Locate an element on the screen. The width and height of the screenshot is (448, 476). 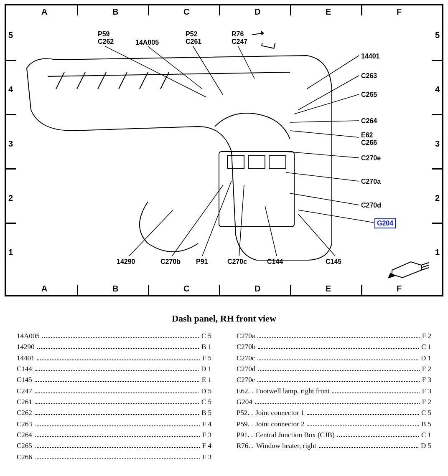
legend-row: C270bC 1 is located at coordinates (334, 347).